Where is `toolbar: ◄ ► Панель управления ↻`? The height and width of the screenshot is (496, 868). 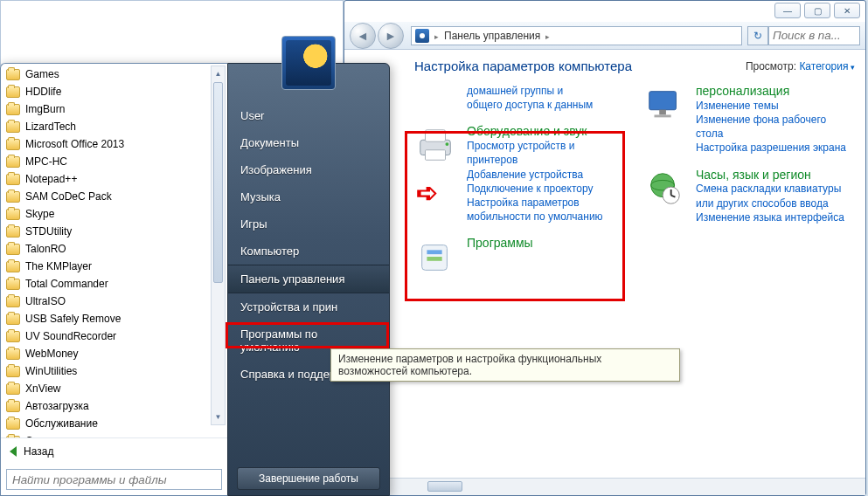
toolbar: ◄ ► Панель управления ↻ is located at coordinates (605, 36).